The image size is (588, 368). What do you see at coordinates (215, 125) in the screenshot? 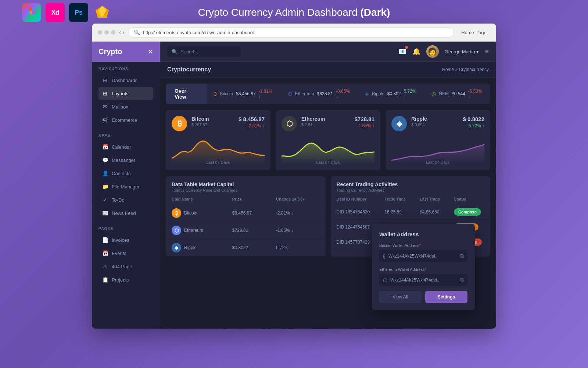
I see `bitcoin-subtitle: $ 267.87` at bounding box center [215, 125].